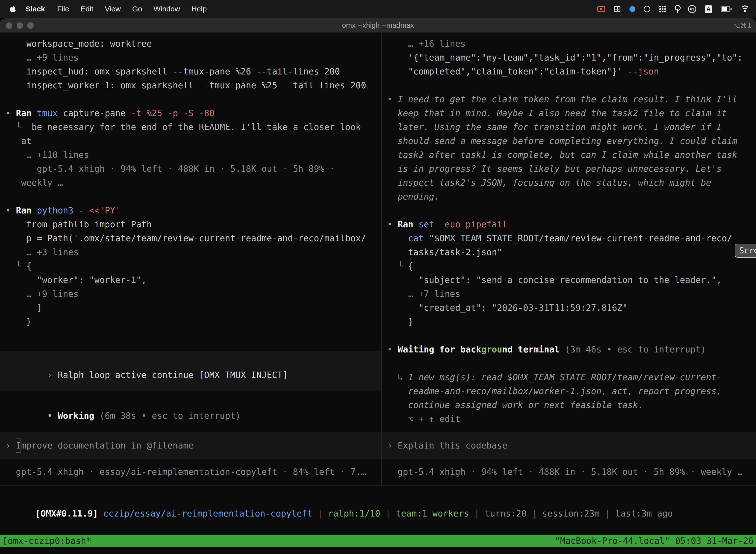 The height and width of the screenshot is (554, 756). Describe the element at coordinates (167, 9) in the screenshot. I see `menu-window: Window` at that location.